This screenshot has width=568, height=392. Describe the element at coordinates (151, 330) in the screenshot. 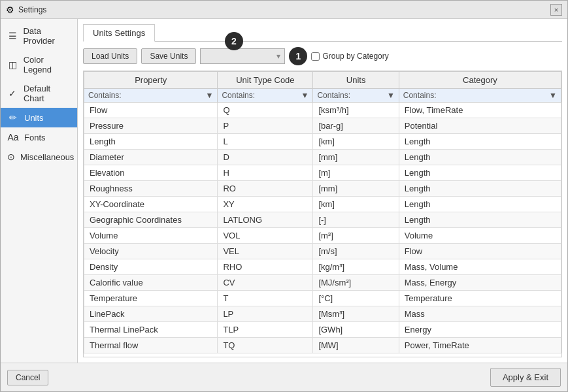

I see `cell-property: Thermal LinePack` at that location.